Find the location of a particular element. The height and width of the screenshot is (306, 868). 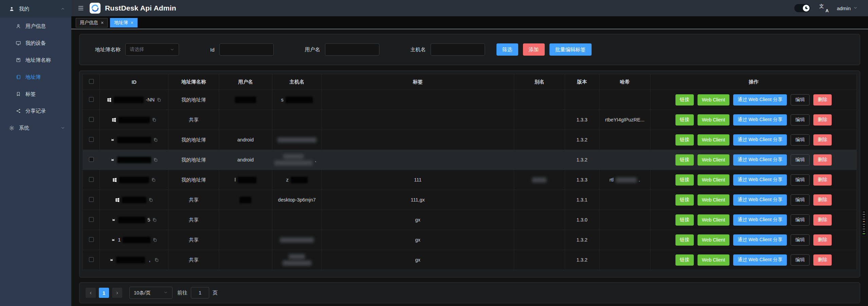

tag-icon is located at coordinates (18, 94).